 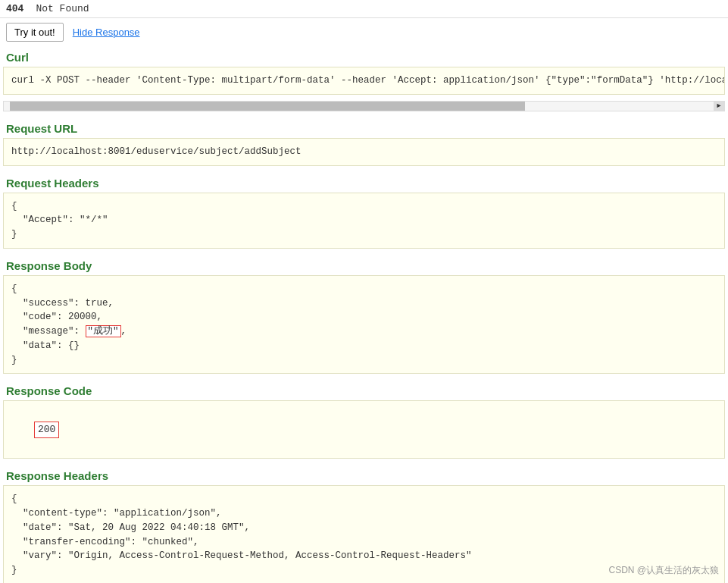 What do you see at coordinates (368, 80) in the screenshot?
I see `curl-command-text: curl -X POST --header 'Content-Type: mul…` at bounding box center [368, 80].